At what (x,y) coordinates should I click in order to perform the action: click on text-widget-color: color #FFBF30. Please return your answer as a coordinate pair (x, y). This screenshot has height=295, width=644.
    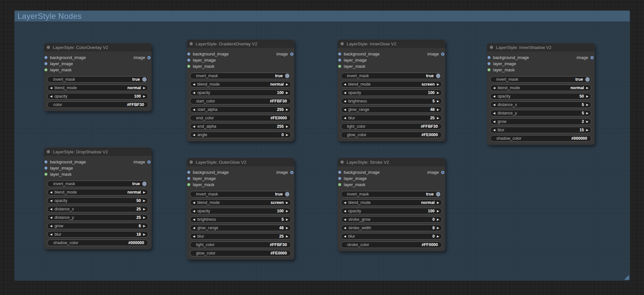
    Looking at the image, I should click on (98, 105).